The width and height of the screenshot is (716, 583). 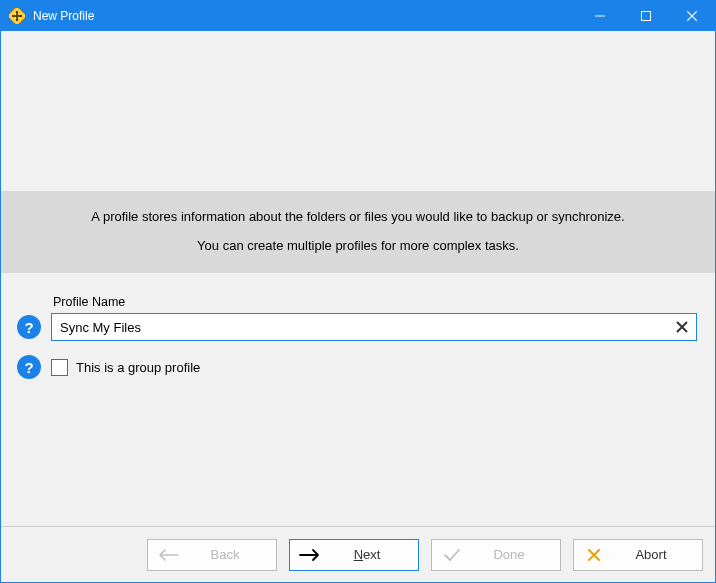 I want to click on window-title: New Profile, so click(x=64, y=16).